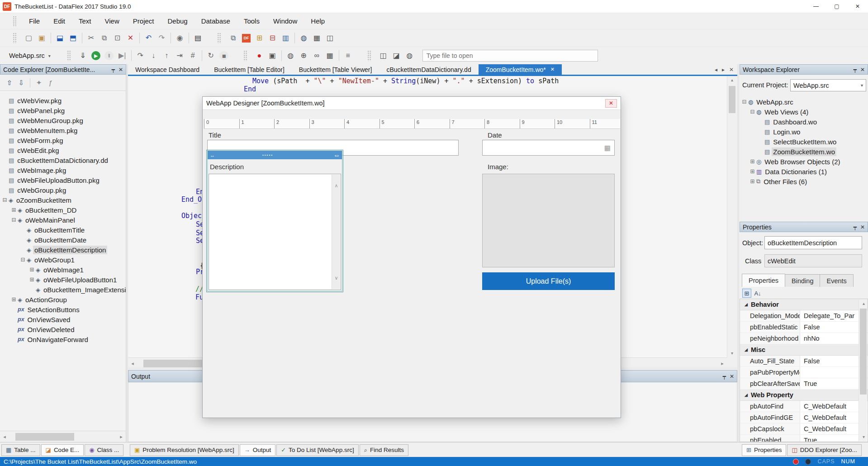  What do you see at coordinates (836, 281) in the screenshot?
I see `tab-events: Events` at bounding box center [836, 281].